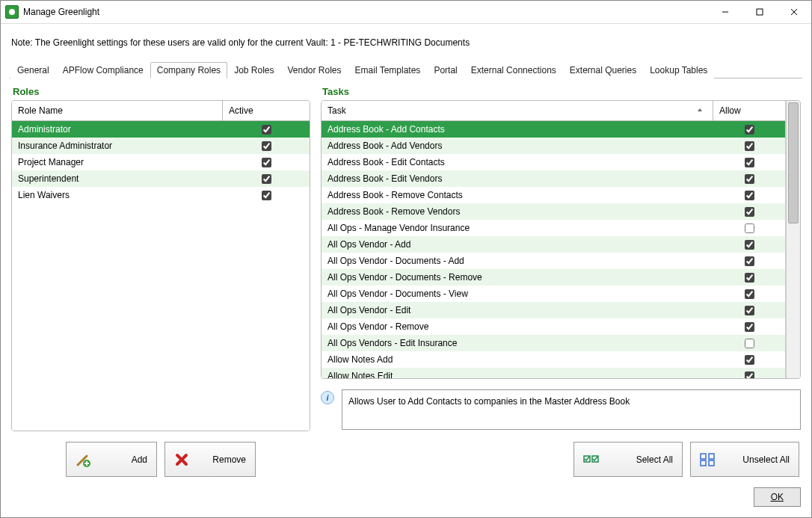 The image size is (812, 518). What do you see at coordinates (517, 277) in the screenshot?
I see `task-name: All Ops Vendor - Documents - Remove` at bounding box center [517, 277].